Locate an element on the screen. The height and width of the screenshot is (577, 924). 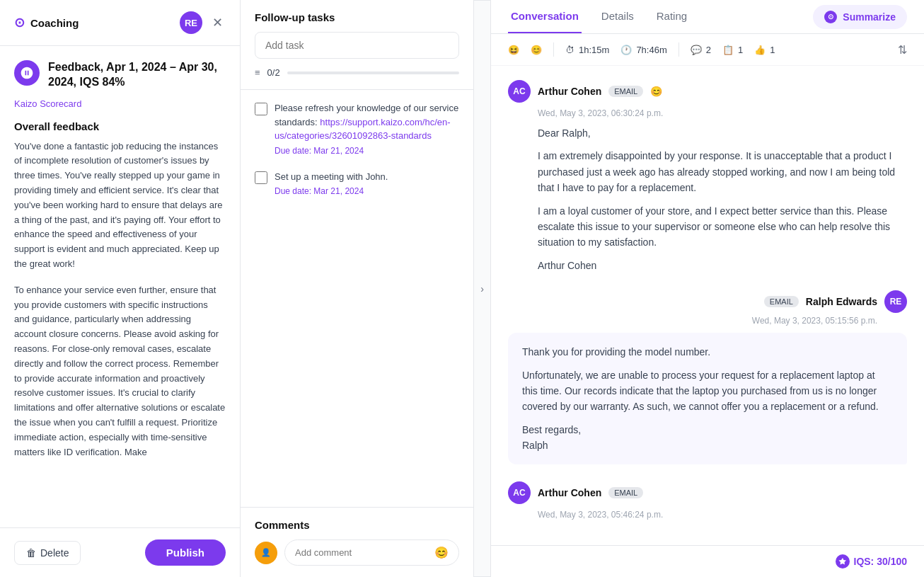
task-content-2: Set up a meeting with John. Due date: Ma… is located at coordinates (366, 183).